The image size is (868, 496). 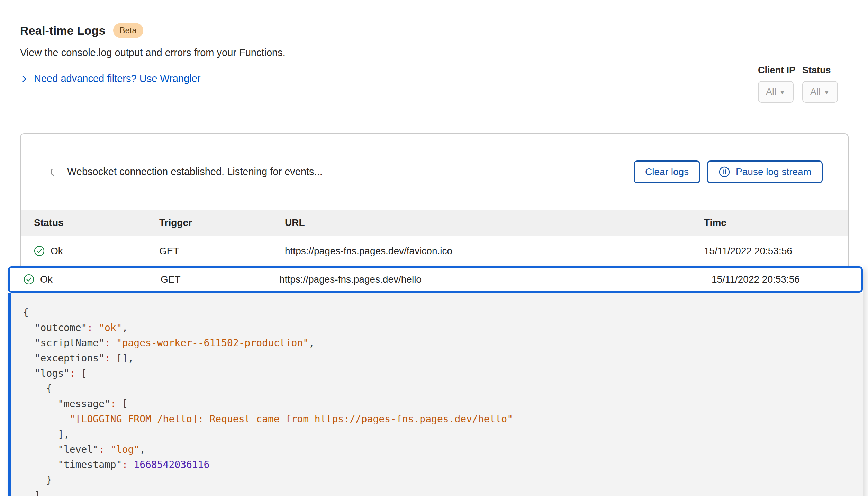 I want to click on client-ip-filter-label: Client IP, so click(x=777, y=71).